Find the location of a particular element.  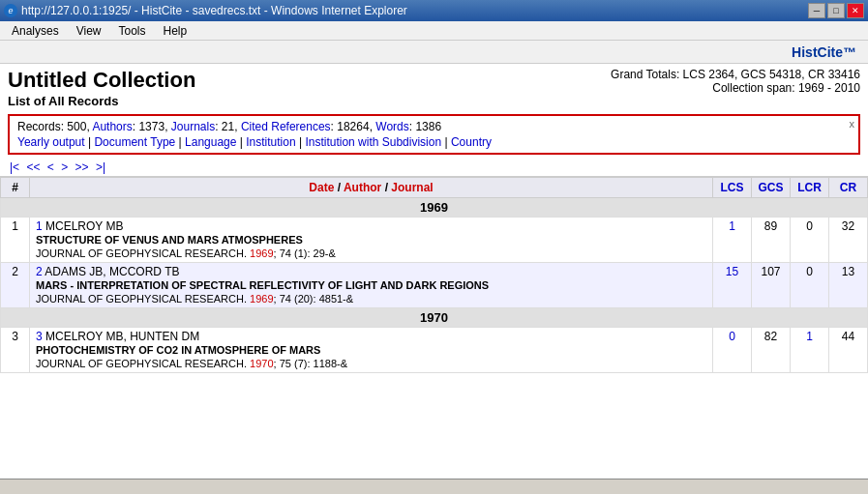

gcs-cell: 82 is located at coordinates (771, 350).